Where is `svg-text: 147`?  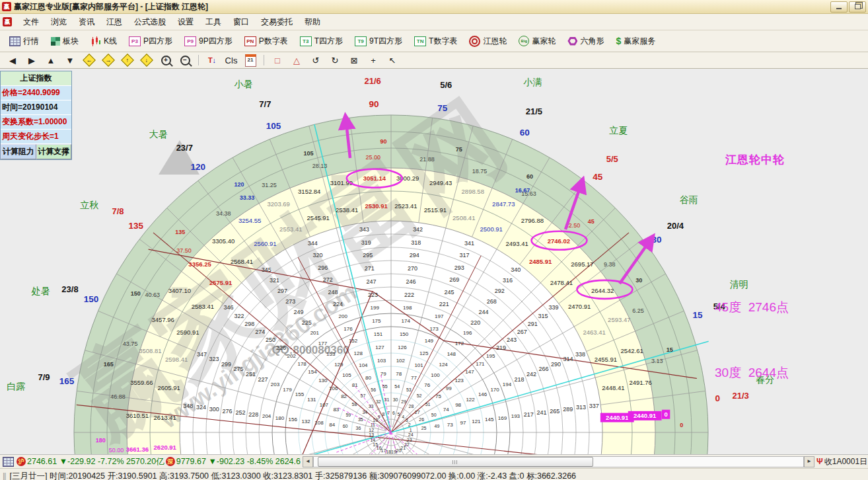
svg-text: 147 is located at coordinates (470, 372).